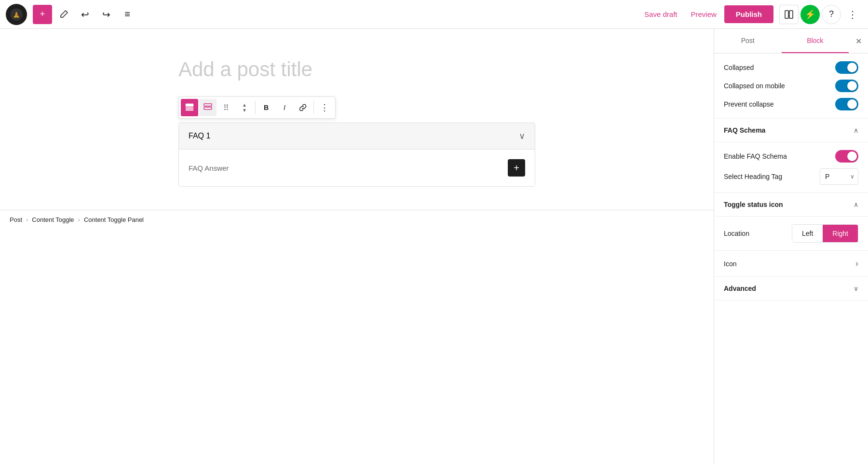 The height and width of the screenshot is (464, 868). Describe the element at coordinates (703, 14) in the screenshot. I see `preview-button: Preview` at that location.